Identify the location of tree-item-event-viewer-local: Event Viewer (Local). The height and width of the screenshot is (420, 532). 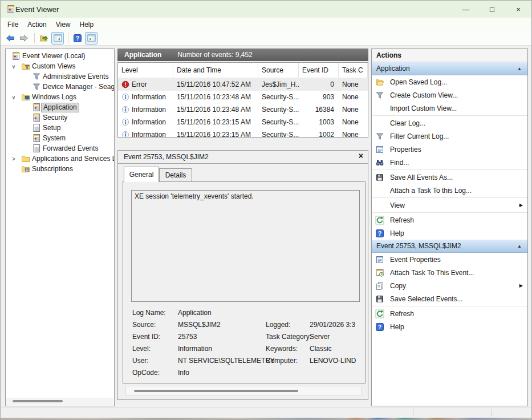
(60, 56).